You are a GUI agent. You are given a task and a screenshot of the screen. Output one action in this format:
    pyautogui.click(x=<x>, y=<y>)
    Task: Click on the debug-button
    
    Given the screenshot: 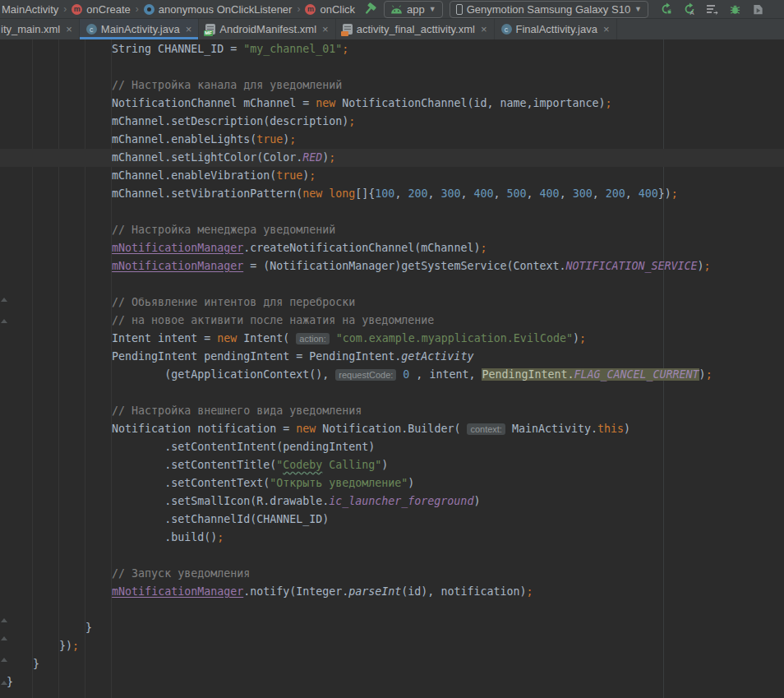 What is the action you would take?
    pyautogui.click(x=735, y=10)
    